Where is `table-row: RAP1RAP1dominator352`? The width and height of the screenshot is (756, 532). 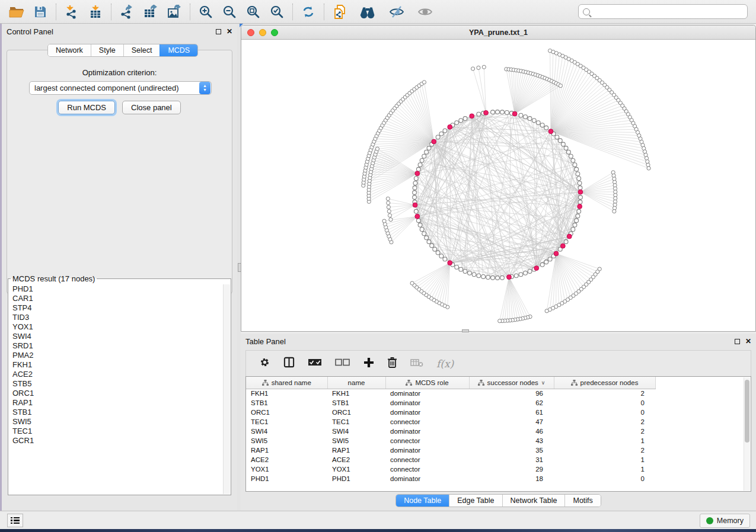
table-row: RAP1RAP1dominator352 is located at coordinates (451, 450).